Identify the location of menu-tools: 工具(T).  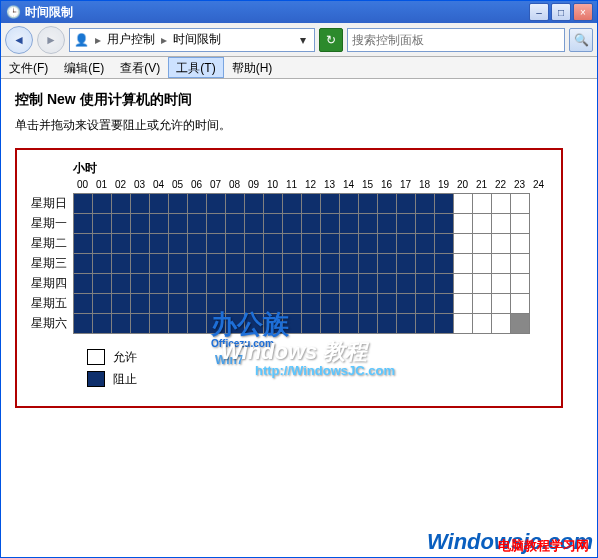
(196, 68).